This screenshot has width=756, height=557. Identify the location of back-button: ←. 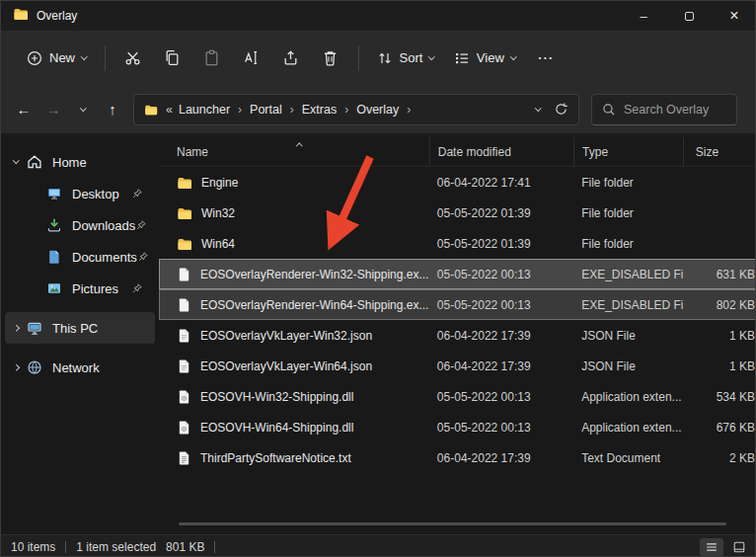
(24, 110).